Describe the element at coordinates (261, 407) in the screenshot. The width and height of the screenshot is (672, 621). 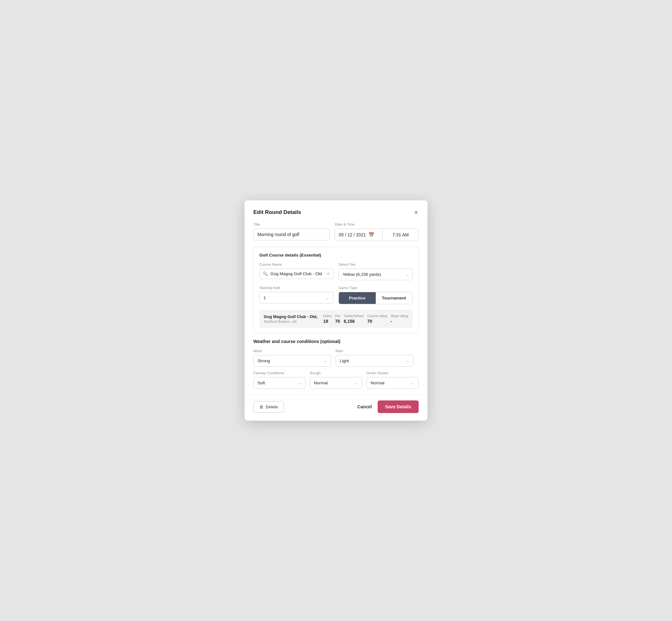
I see `trash-icon: 🗑` at that location.